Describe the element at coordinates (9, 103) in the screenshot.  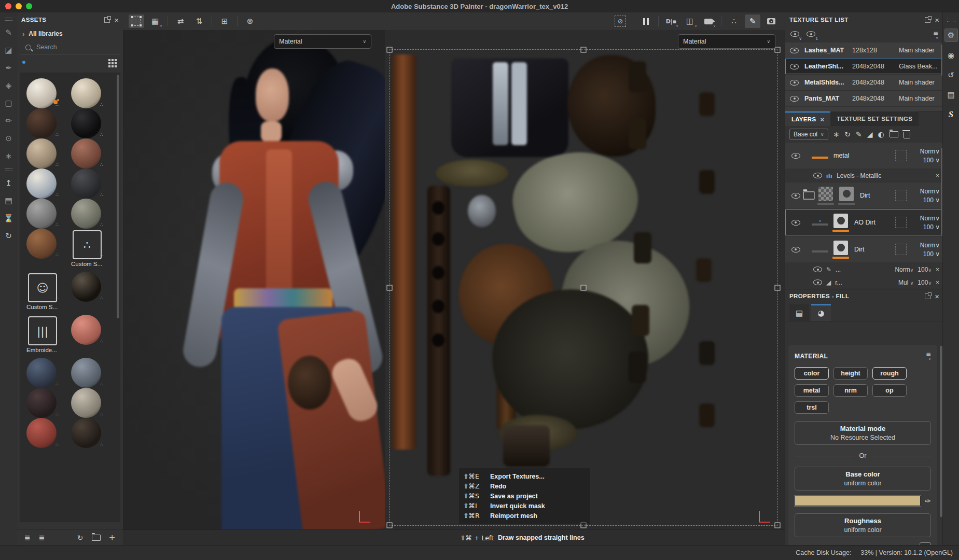
I see `selection-tool-button: ▢` at that location.